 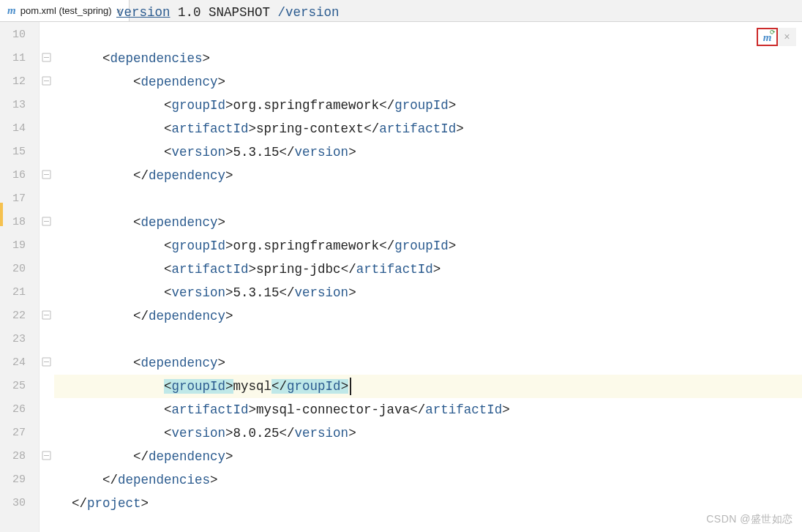 I want to click on fold-column, so click(x=47, y=277).